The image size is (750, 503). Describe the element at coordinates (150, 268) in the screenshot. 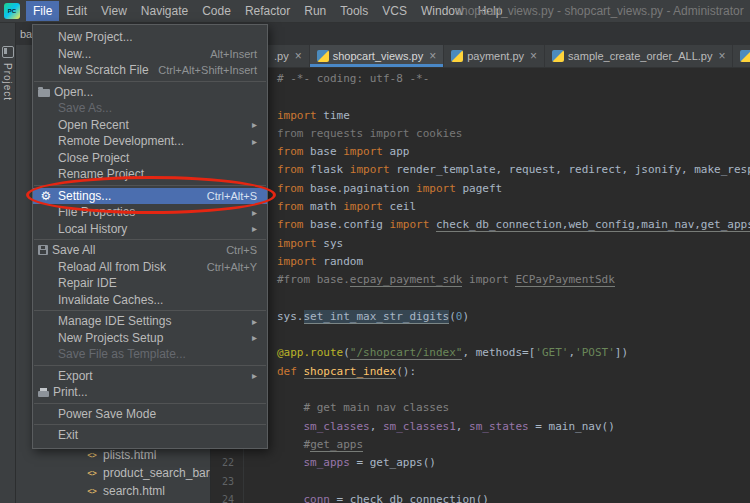

I see `menu-item-reload-all-from-disk: Reload All from DiskCtrl+Alt+Y` at that location.